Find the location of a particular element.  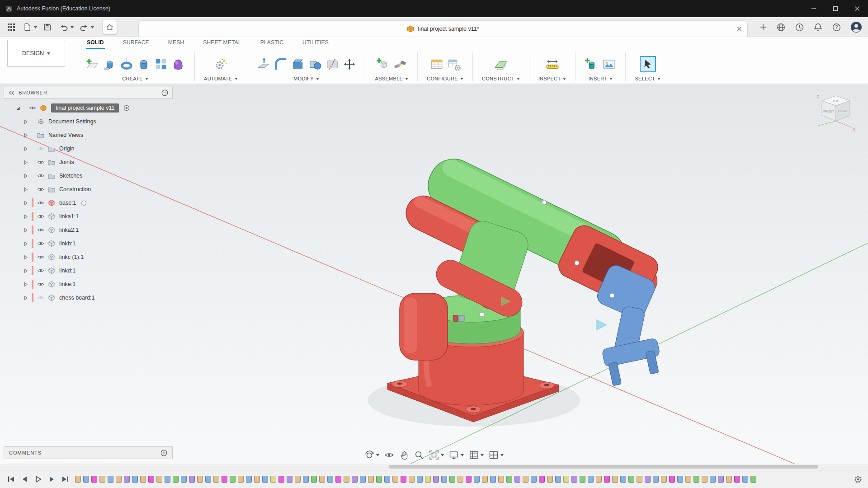

document-tab: final project sample v11* is located at coordinates (443, 28).